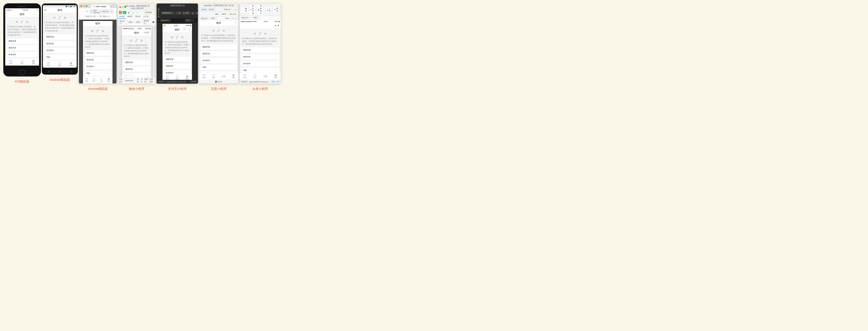 This screenshot has width=868, height=331. What do you see at coordinates (112, 11) in the screenshot?
I see `star-icon: ☆` at bounding box center [112, 11].